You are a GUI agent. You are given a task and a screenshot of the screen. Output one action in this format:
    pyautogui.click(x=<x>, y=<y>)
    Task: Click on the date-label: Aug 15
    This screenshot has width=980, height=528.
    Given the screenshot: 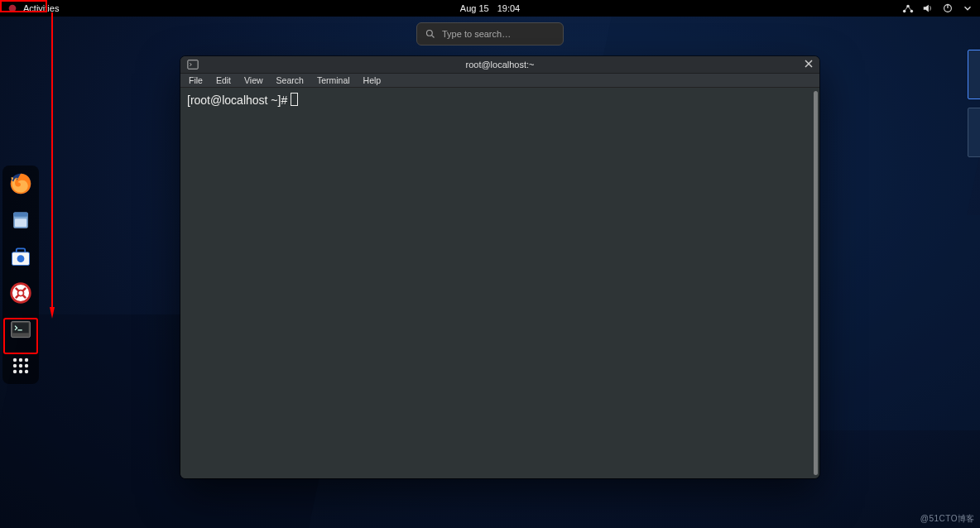 What is the action you would take?
    pyautogui.click(x=475, y=8)
    